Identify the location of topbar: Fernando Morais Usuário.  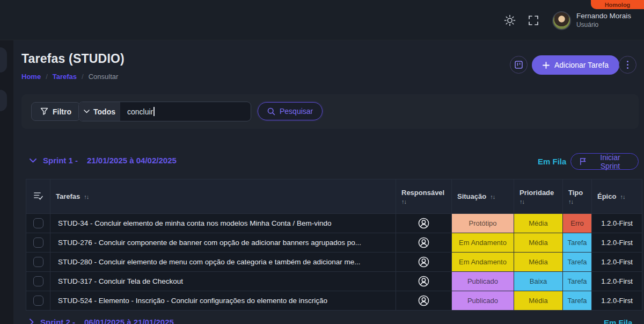
(322, 20).